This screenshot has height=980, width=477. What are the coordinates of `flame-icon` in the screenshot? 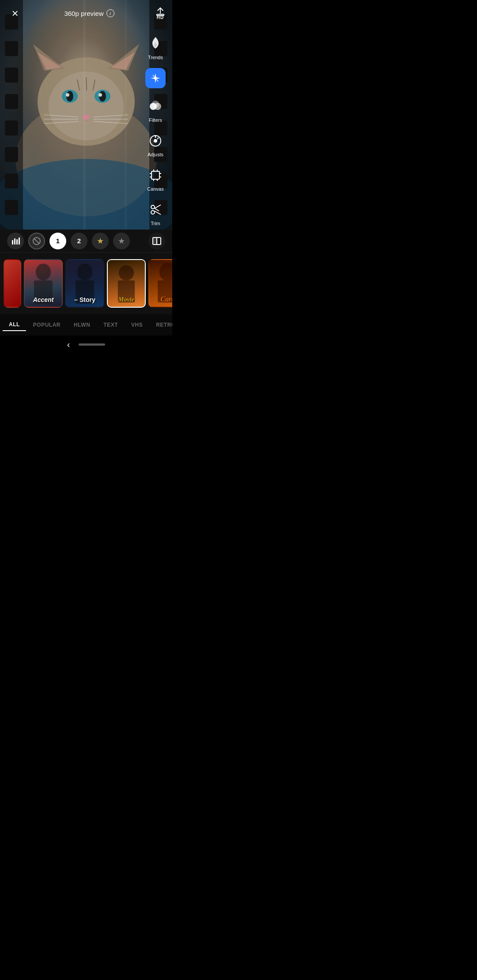 It's located at (155, 44).